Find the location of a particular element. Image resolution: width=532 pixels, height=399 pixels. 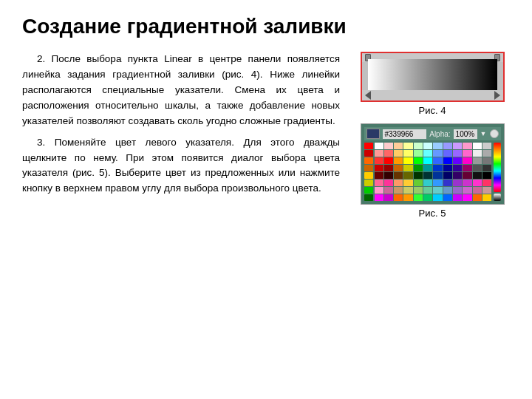

arrow-left-icon is located at coordinates (368, 95).